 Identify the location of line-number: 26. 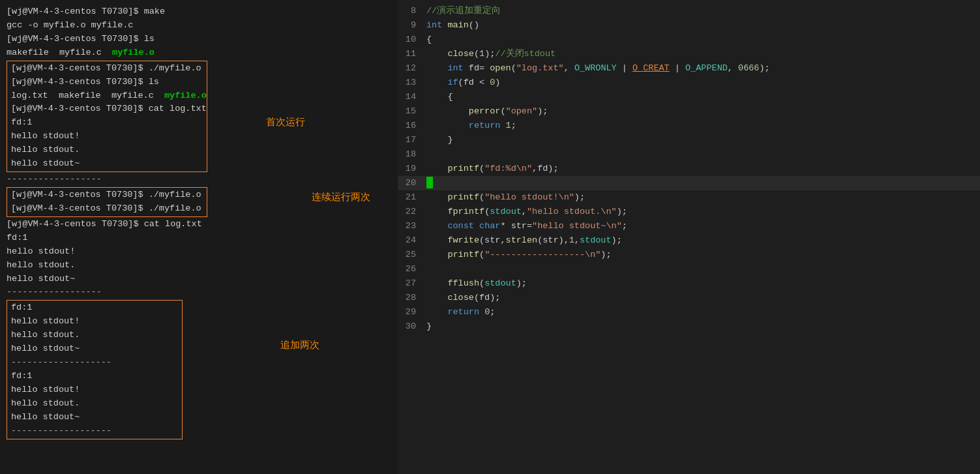
(411, 269).